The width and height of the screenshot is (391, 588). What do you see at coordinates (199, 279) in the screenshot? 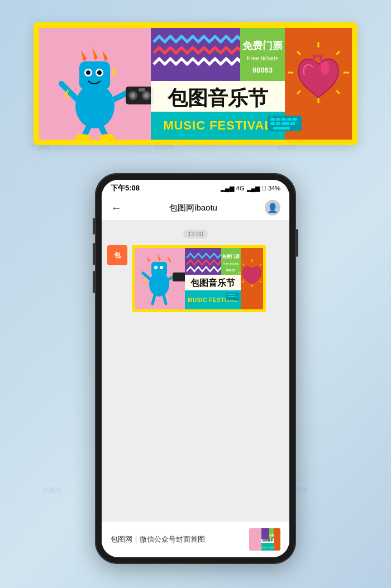
I see `mini-banner-svg: 免费门票 Free tickets 98063` at bounding box center [199, 279].